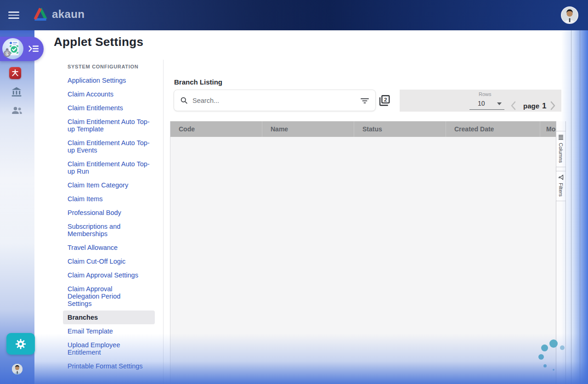  What do you see at coordinates (365, 101) in the screenshot?
I see `filter-list-icon` at bounding box center [365, 101].